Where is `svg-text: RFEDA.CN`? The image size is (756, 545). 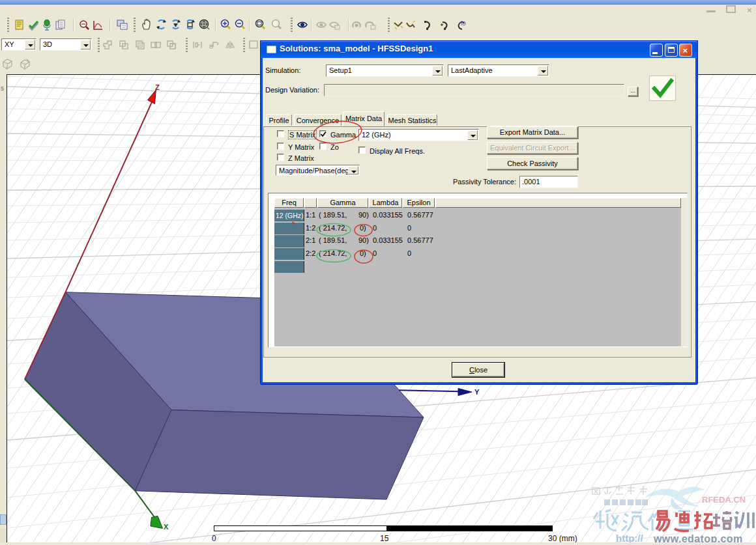
svg-text: RFEDA.CN is located at coordinates (723, 500).